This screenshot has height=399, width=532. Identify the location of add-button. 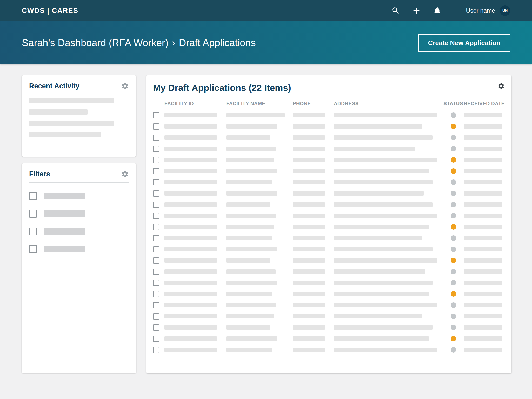
(416, 11).